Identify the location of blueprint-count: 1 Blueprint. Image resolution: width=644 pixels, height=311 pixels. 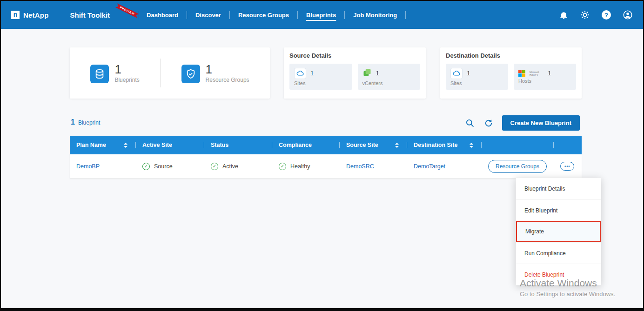
(86, 122).